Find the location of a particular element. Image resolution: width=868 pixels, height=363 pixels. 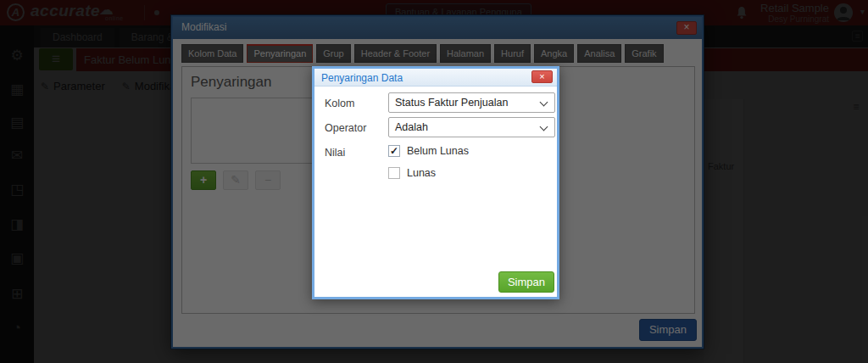

nilai-option-belum-lunas: ✓Belum Lunas is located at coordinates (429, 151).